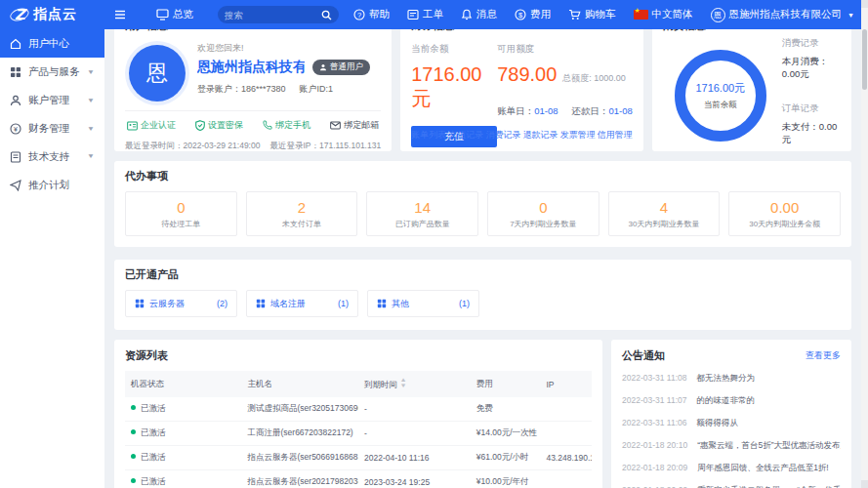 Image resolution: width=868 pixels, height=488 pixels. What do you see at coordinates (543, 214) in the screenshot?
I see `stat-expiring-7d: 07天内到期业务数量` at bounding box center [543, 214].